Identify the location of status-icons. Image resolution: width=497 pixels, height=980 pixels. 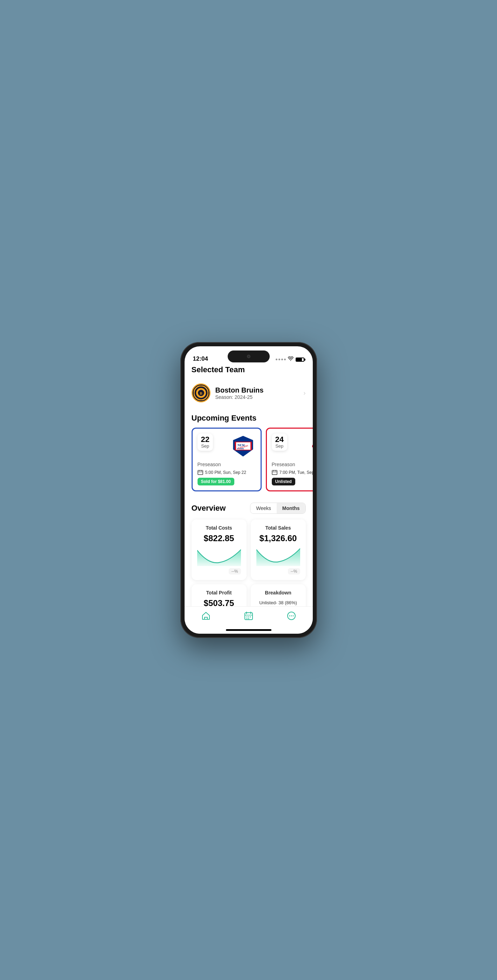
(290, 360).